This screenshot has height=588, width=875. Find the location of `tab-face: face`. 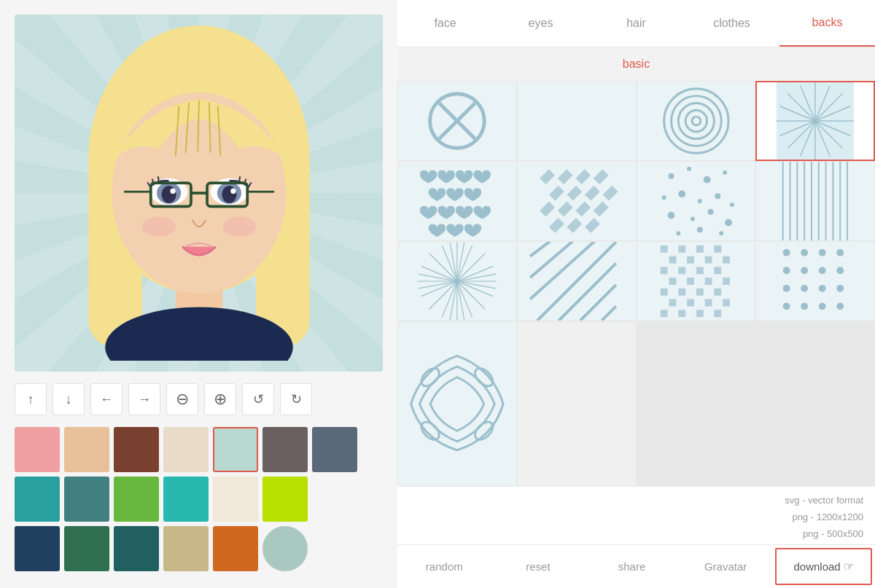

tab-face: face is located at coordinates (445, 23).